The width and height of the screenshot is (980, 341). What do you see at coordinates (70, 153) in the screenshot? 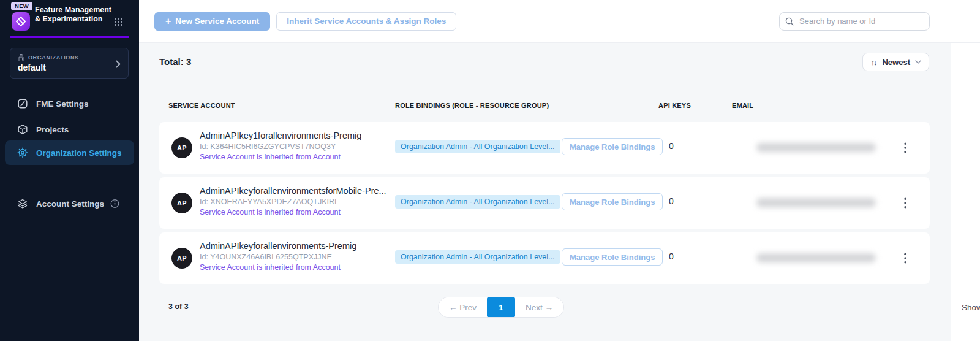
I see `sidebar-item-organization-settings: Organization Settings` at bounding box center [70, 153].